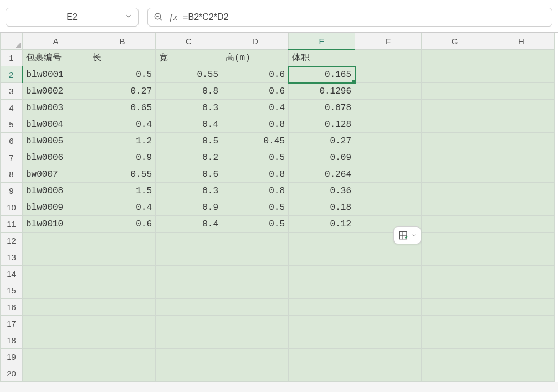 This screenshot has height=392, width=558. I want to click on cell-C12, so click(189, 241).